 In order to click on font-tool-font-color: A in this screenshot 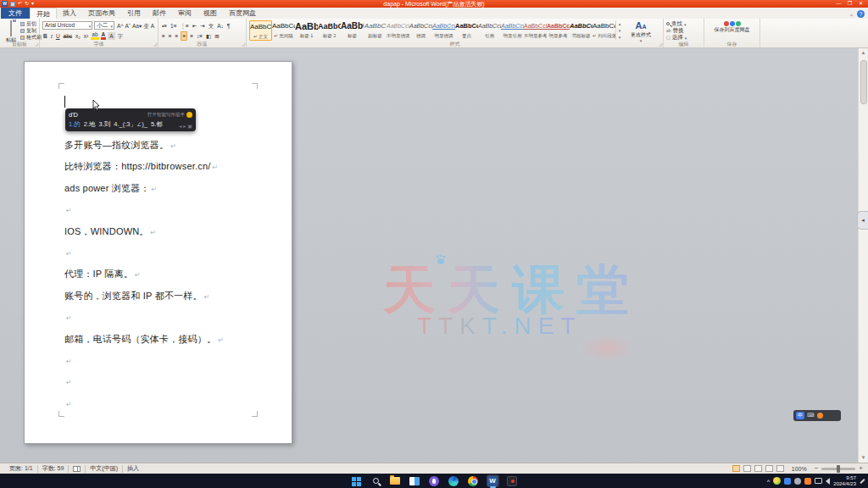, I will do `click(103, 36)`.